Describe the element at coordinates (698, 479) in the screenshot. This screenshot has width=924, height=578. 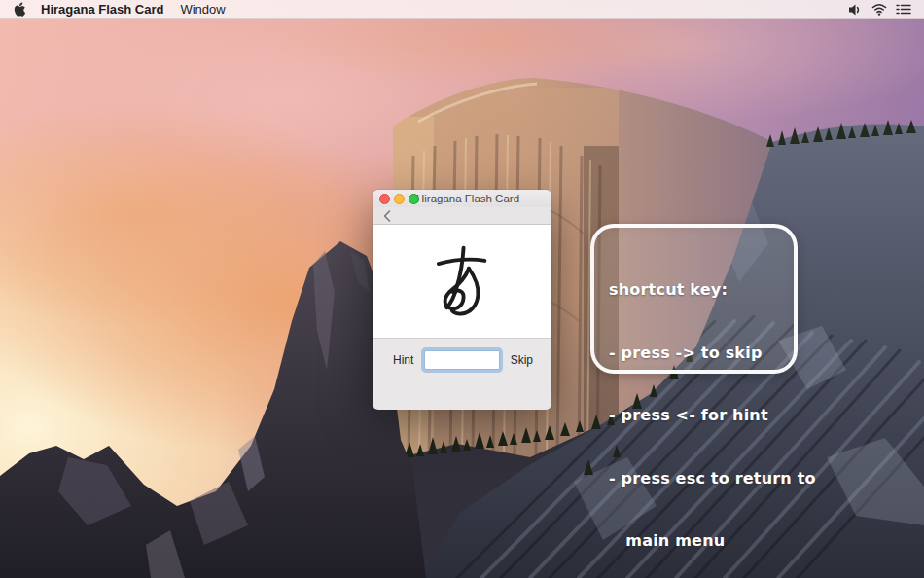
I see `shortcut-overlay-line: - press esc to return to` at that location.